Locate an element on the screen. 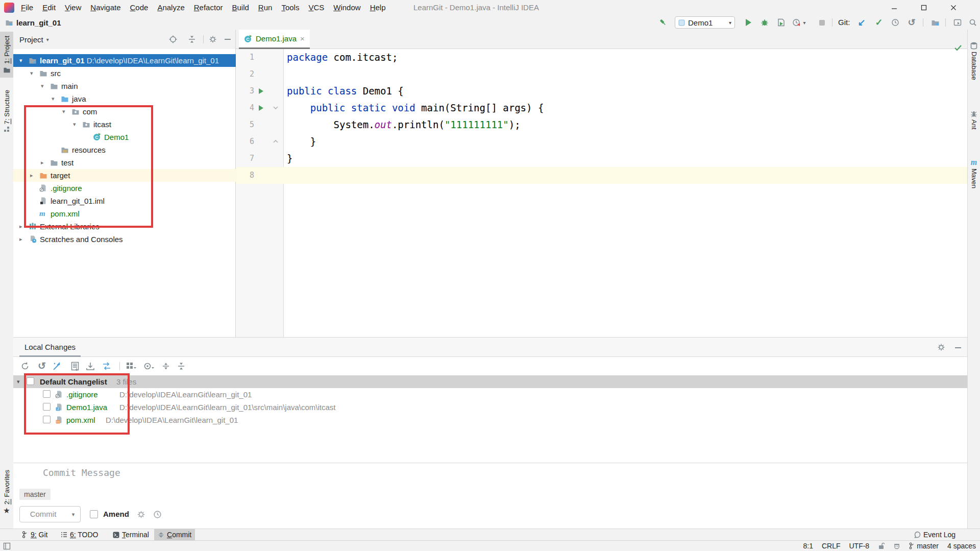 This screenshot has height=551, width=980. vcs-hide-panel-icon is located at coordinates (958, 348).